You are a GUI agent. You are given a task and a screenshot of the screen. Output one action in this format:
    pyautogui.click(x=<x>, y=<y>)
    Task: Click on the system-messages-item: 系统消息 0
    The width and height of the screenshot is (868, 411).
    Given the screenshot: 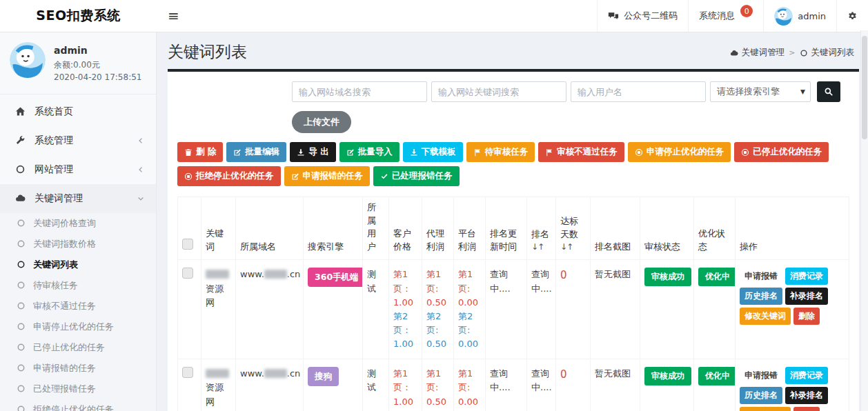 What is the action you would take?
    pyautogui.click(x=726, y=16)
    